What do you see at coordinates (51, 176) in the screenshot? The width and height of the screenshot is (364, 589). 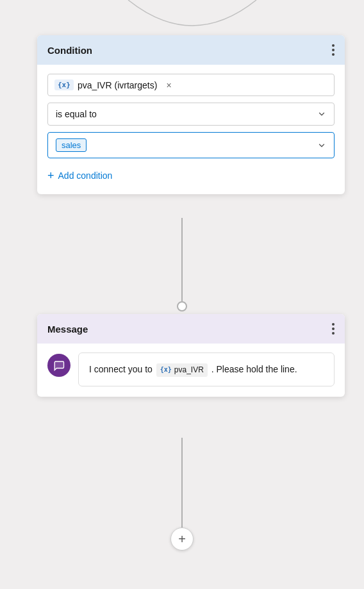 I see `add-condition-plus-icon: +` at bounding box center [51, 176].